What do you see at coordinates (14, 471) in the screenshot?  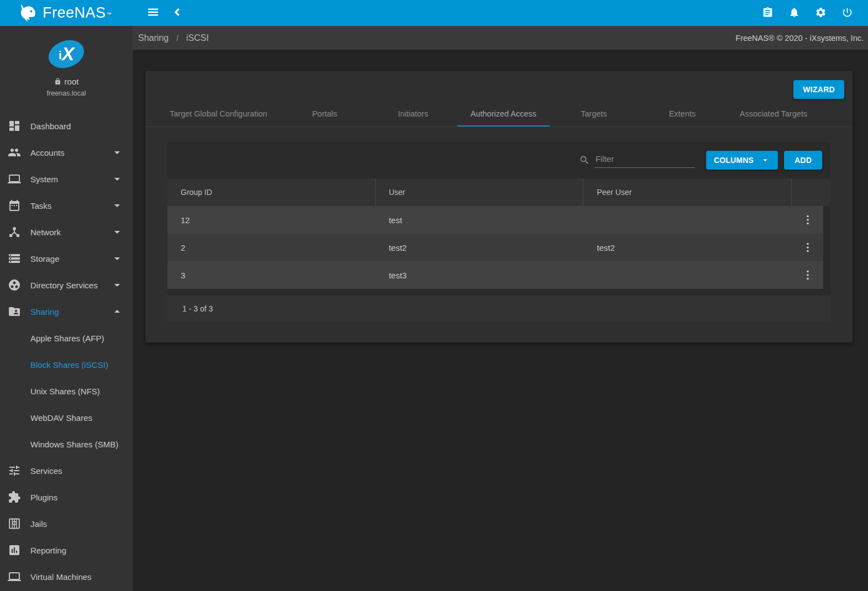 I see `tune-icon` at bounding box center [14, 471].